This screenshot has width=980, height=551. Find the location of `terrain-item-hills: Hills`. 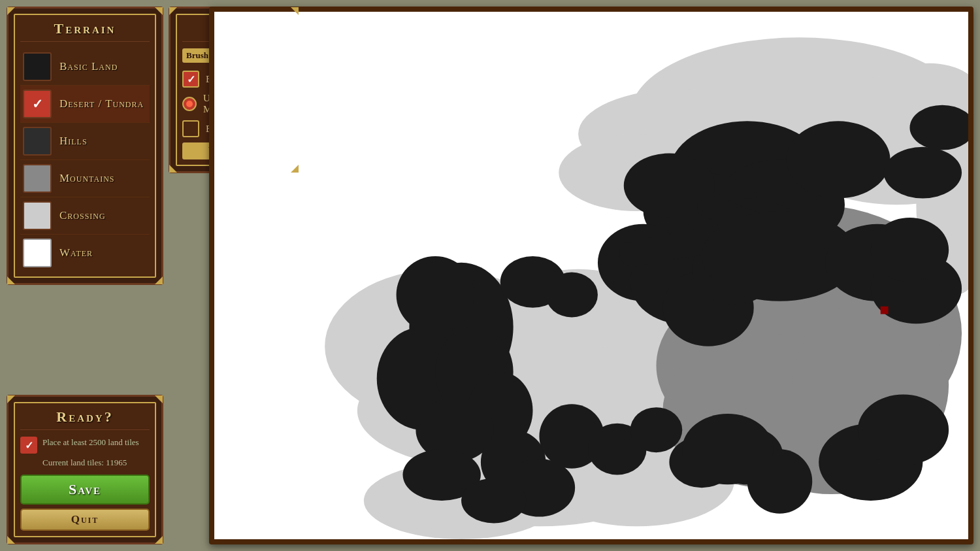

terrain-item-hills: Hills is located at coordinates (85, 141).